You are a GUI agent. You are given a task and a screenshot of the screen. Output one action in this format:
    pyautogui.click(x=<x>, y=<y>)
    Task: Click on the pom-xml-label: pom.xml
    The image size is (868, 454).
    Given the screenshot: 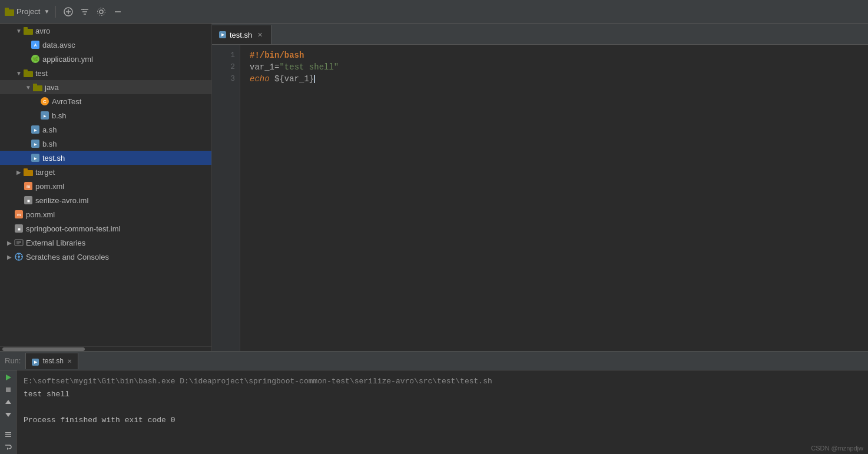 What is the action you would take?
    pyautogui.click(x=40, y=214)
    